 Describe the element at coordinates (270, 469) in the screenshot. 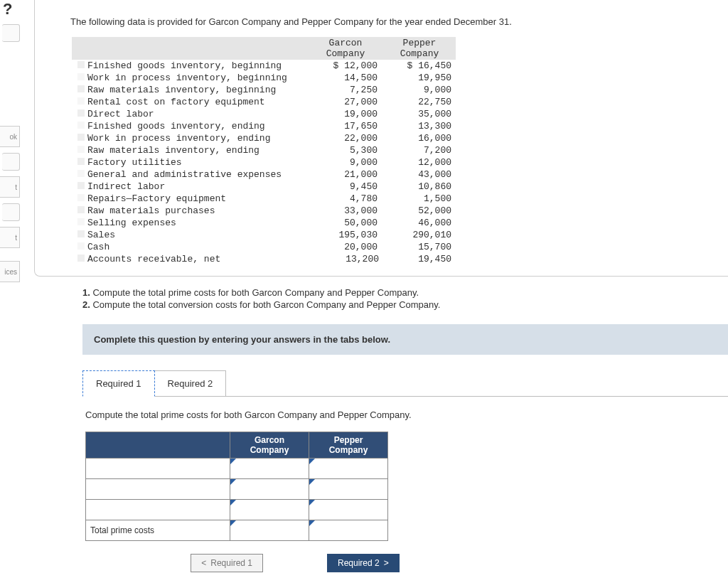

I see `answer-row-1-garcon` at that location.